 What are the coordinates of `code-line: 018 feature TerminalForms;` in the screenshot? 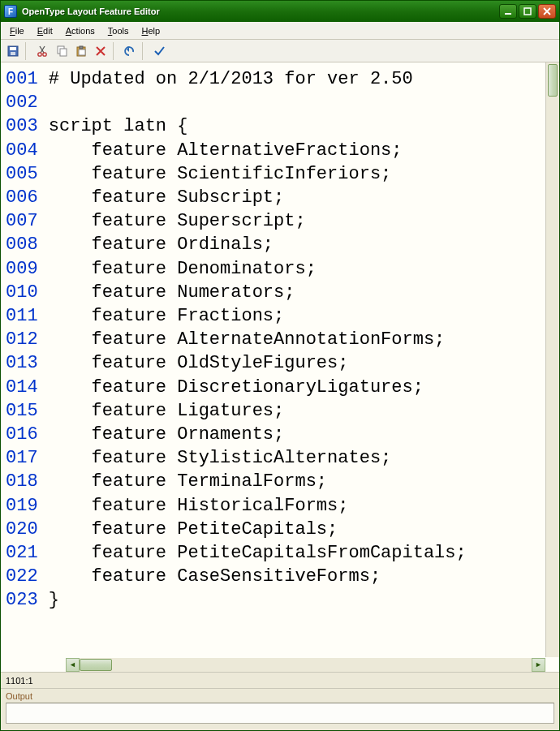 It's located at (281, 482).